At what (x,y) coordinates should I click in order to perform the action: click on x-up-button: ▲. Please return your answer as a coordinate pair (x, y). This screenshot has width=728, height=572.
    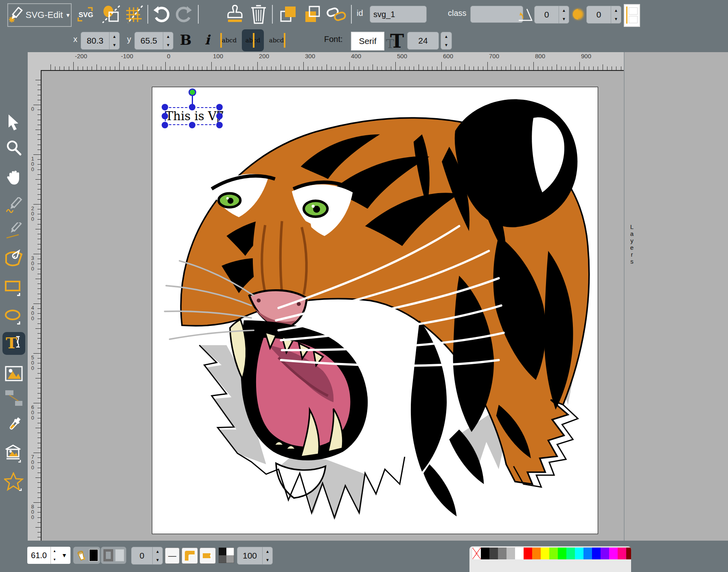
    Looking at the image, I should click on (114, 37).